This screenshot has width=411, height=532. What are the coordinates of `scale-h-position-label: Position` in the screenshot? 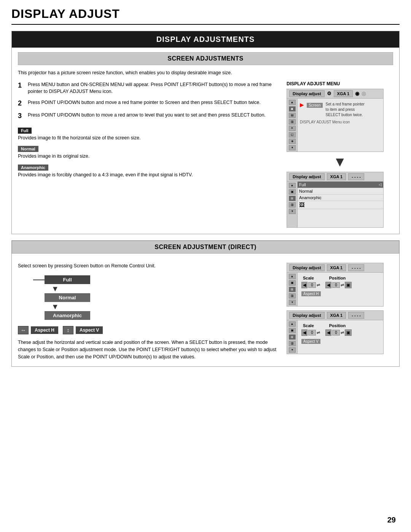 It's located at (337, 278).